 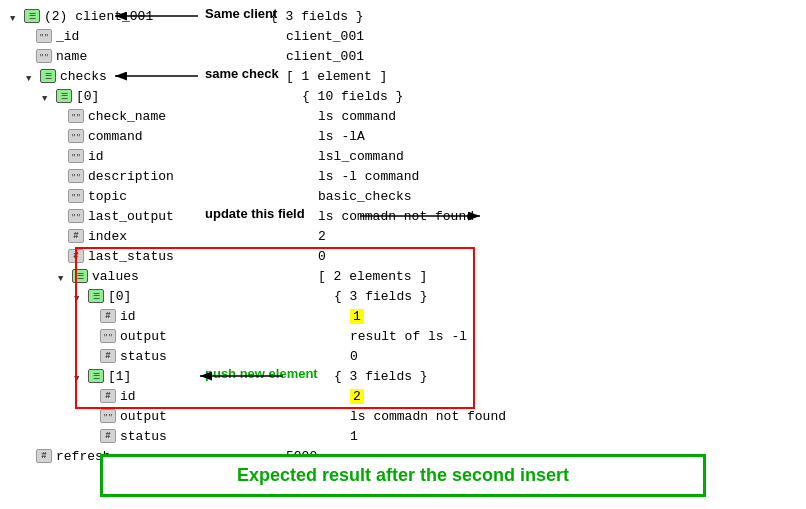 I want to click on values-1-output-key: output, so click(x=144, y=416).